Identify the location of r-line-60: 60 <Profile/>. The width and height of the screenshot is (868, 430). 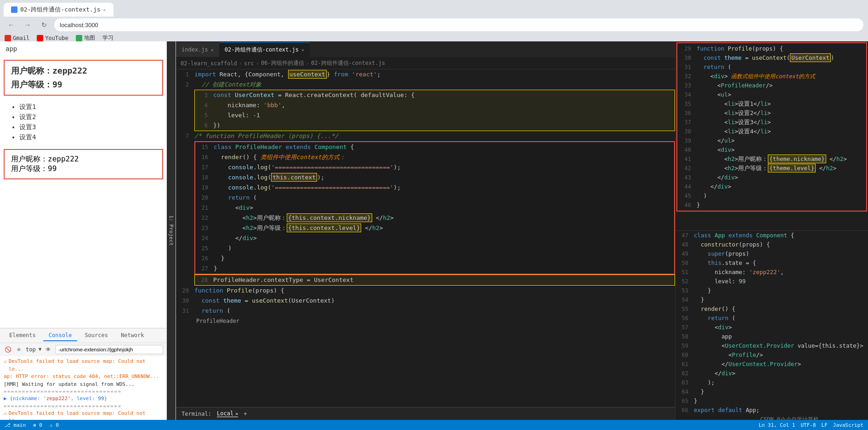
(772, 355).